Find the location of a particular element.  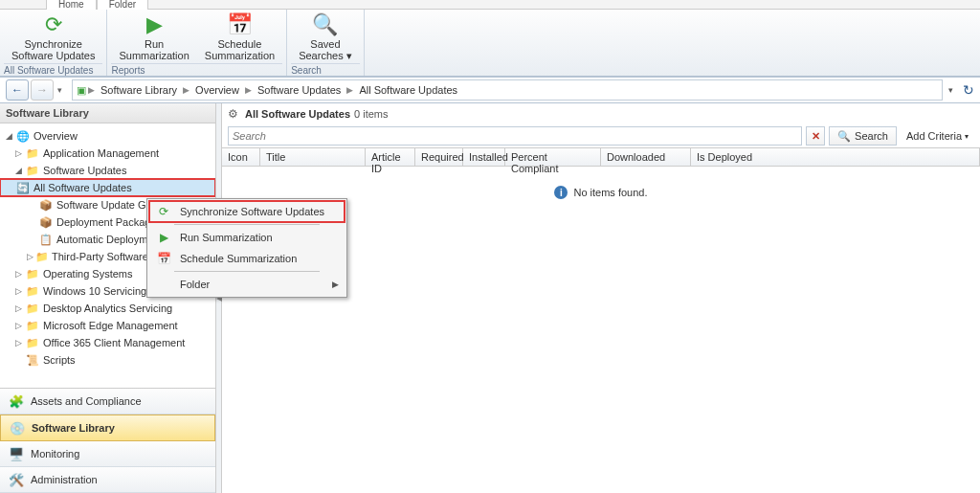

workspace-administration: 🛠️Administration is located at coordinates (107, 481).